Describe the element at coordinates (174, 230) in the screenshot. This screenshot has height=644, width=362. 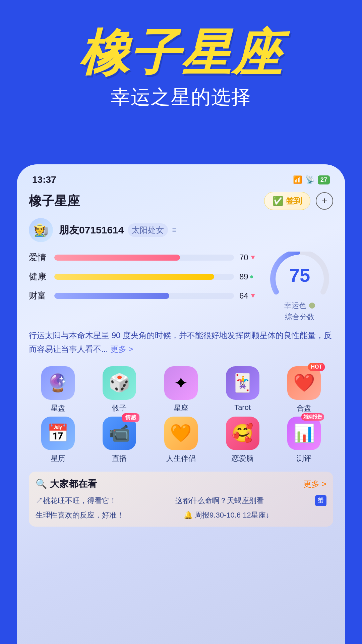
I see `user-menu-icon: ≡` at that location.